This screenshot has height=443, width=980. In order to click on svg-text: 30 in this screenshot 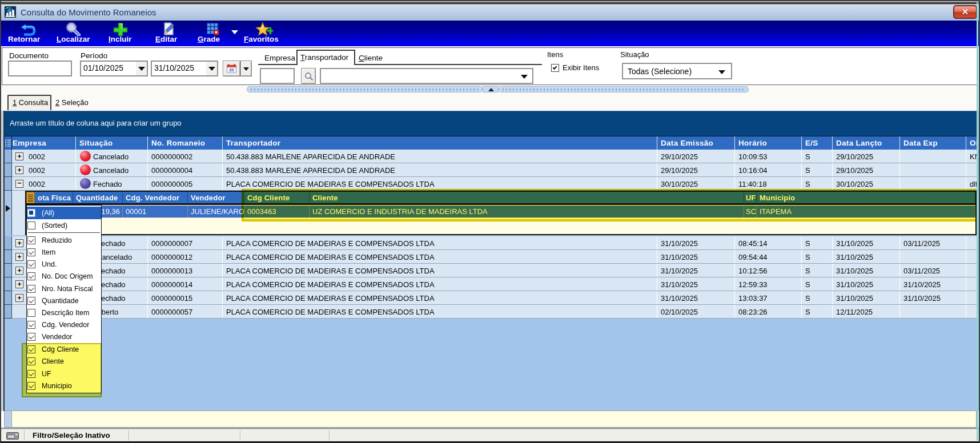, I will do `click(231, 70)`.